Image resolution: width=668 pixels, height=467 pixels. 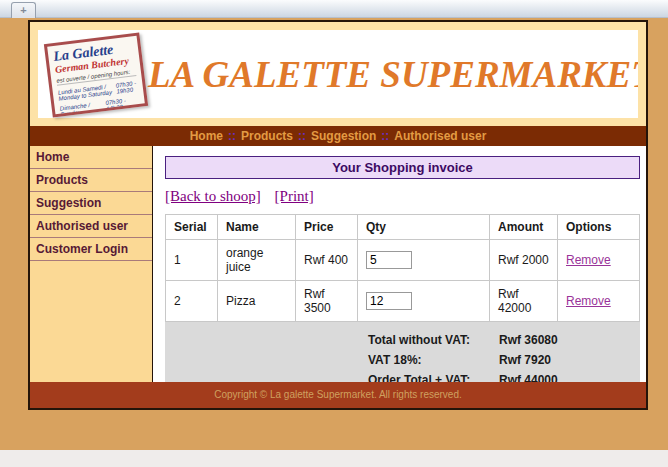 What do you see at coordinates (403, 228) in the screenshot?
I see `invoice-table-header-row: Serial Name Price Qty Amount Options` at bounding box center [403, 228].